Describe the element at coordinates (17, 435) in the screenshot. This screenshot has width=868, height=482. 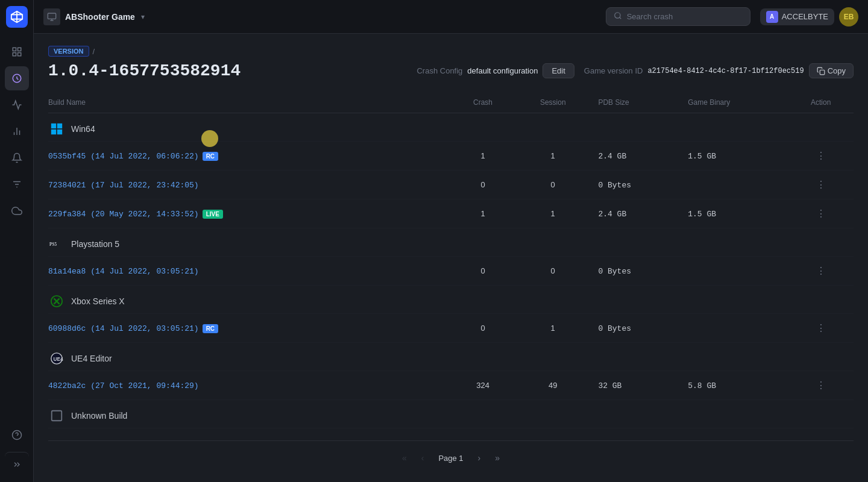
I see `help-icon` at that location.